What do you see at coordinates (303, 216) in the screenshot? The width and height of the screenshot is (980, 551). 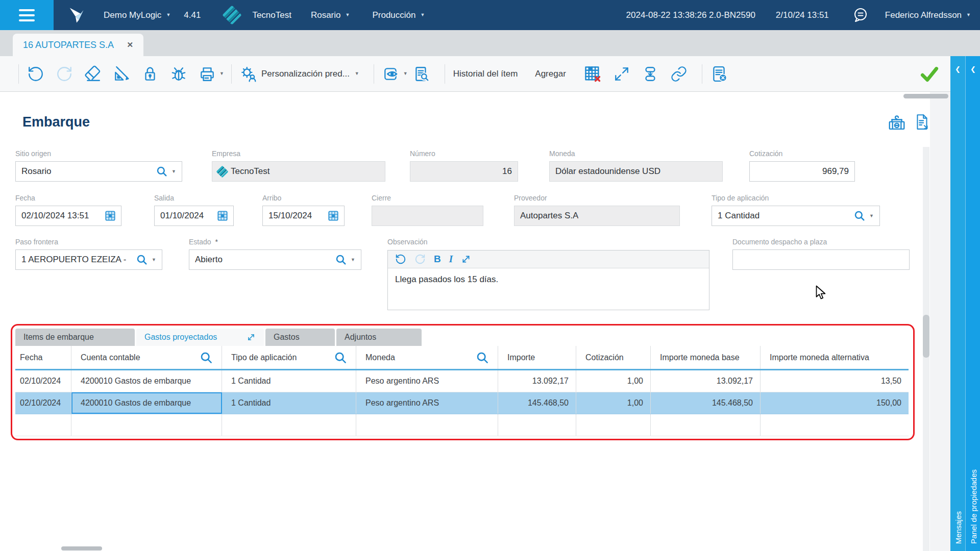 I see `arribo-field: 15/10/2024` at bounding box center [303, 216].